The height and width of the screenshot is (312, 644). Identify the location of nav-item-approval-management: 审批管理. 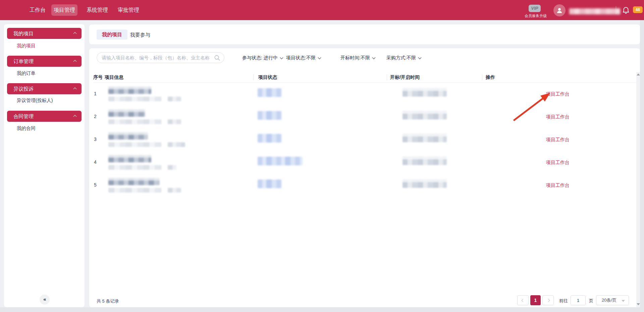
(128, 10).